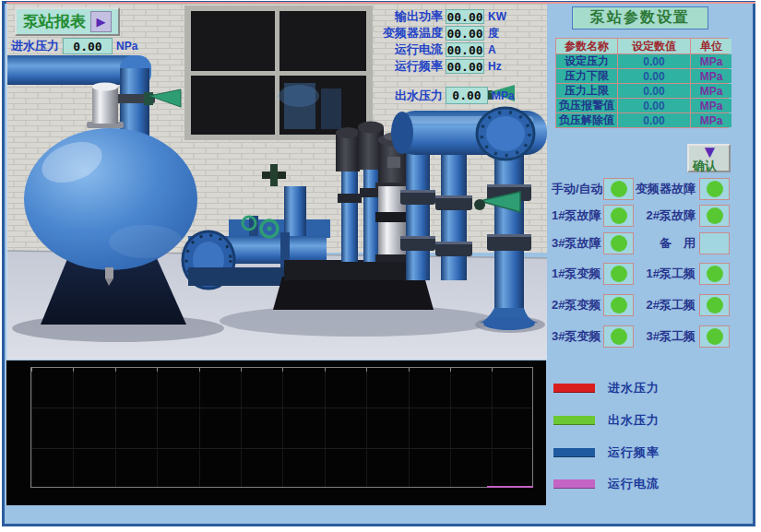 Image resolution: width=761 pixels, height=532 pixels. What do you see at coordinates (587, 120) in the screenshot?
I see `param-name: 负压解除值` at bounding box center [587, 120].